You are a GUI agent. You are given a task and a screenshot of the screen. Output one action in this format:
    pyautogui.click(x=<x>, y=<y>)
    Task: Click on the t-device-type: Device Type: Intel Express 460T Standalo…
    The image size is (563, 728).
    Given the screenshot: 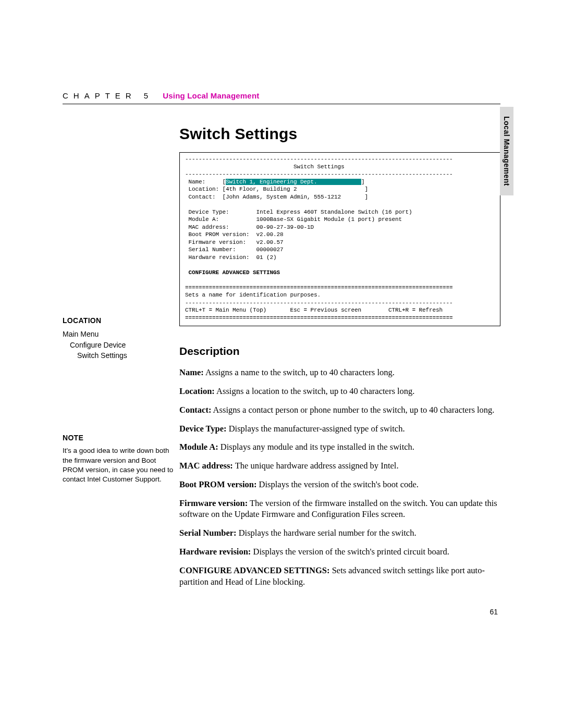 What is the action you would take?
    pyautogui.click(x=299, y=212)
    